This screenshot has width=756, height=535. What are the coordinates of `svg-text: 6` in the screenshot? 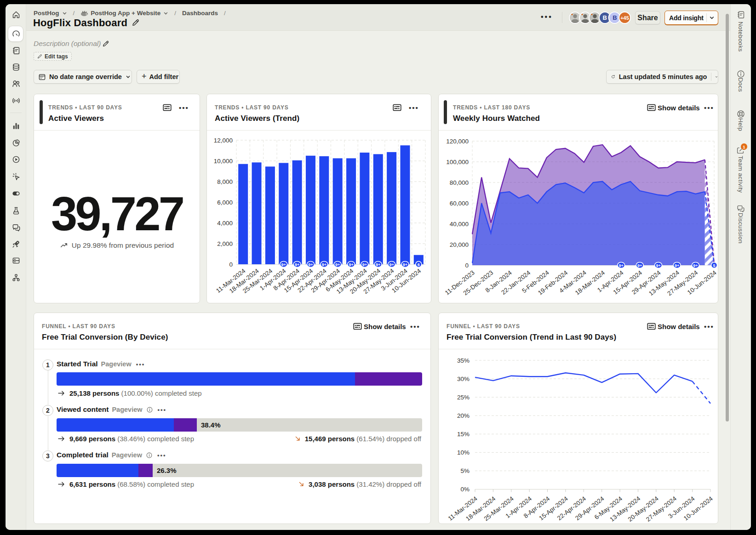 It's located at (418, 265).